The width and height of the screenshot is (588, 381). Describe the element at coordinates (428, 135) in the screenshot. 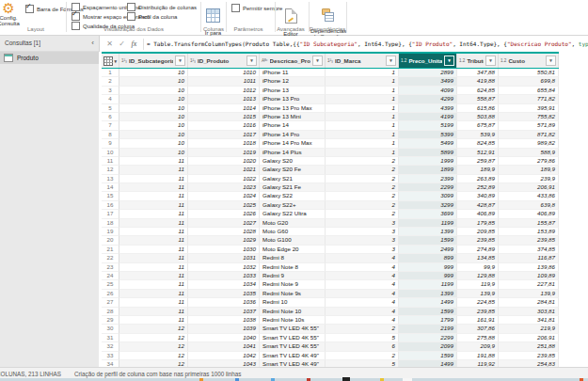

I see `cell: 5399` at that location.